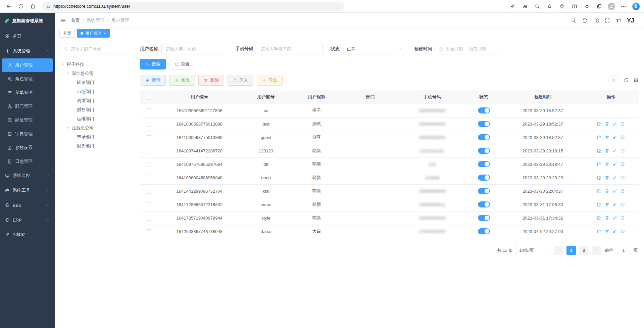 The width and height of the screenshot is (644, 328). Describe the element at coordinates (21, 6) in the screenshot. I see `browser-refresh-button` at that location.